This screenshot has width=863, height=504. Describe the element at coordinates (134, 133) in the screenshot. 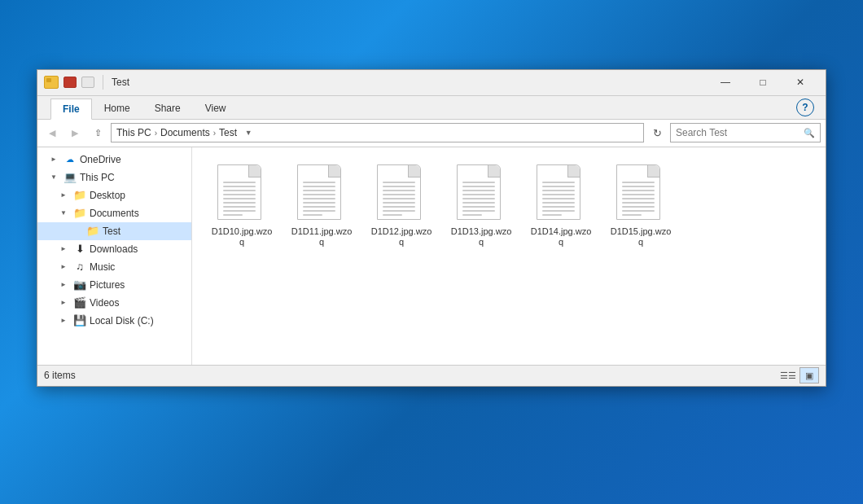

I see `path-this-pc: This PC` at that location.